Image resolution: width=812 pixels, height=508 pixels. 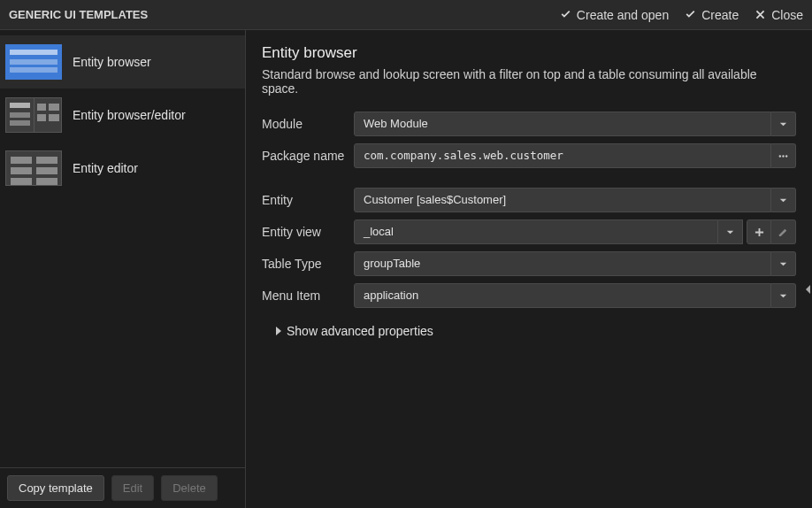 What do you see at coordinates (784, 200) in the screenshot?
I see `entity-dropdown-button` at bounding box center [784, 200].